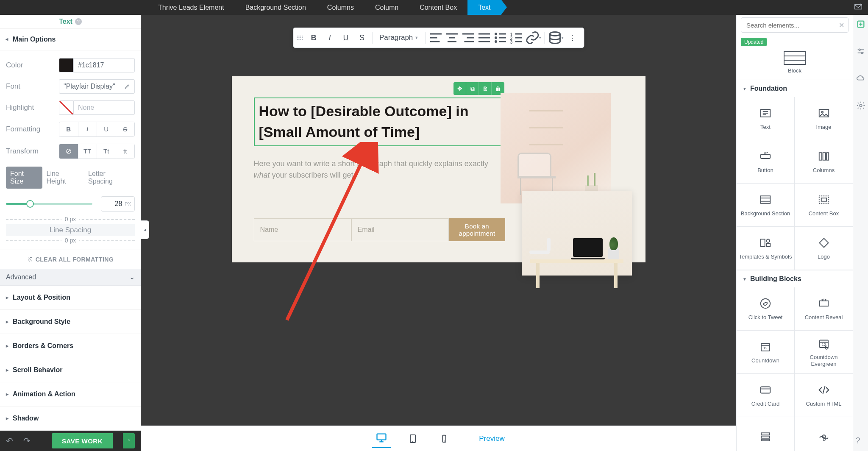  Describe the element at coordinates (387, 8) in the screenshot. I see `breadcrumb-column: Column` at that location.